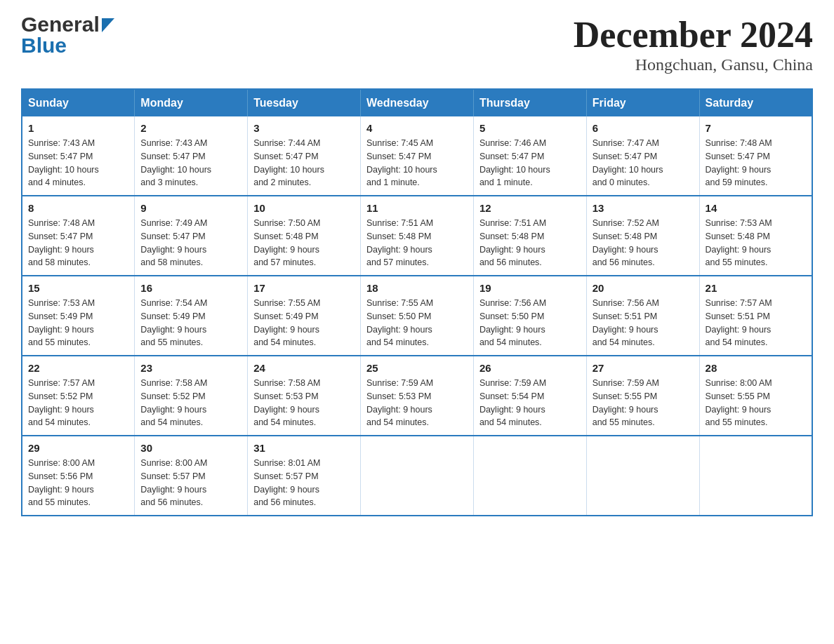 This screenshot has width=834, height=644. Describe the element at coordinates (79, 236) in the screenshot. I see `calendar-cell: 8 Sunrise: 7:48 AMSunset: 5:47 PMDayligh…` at that location.